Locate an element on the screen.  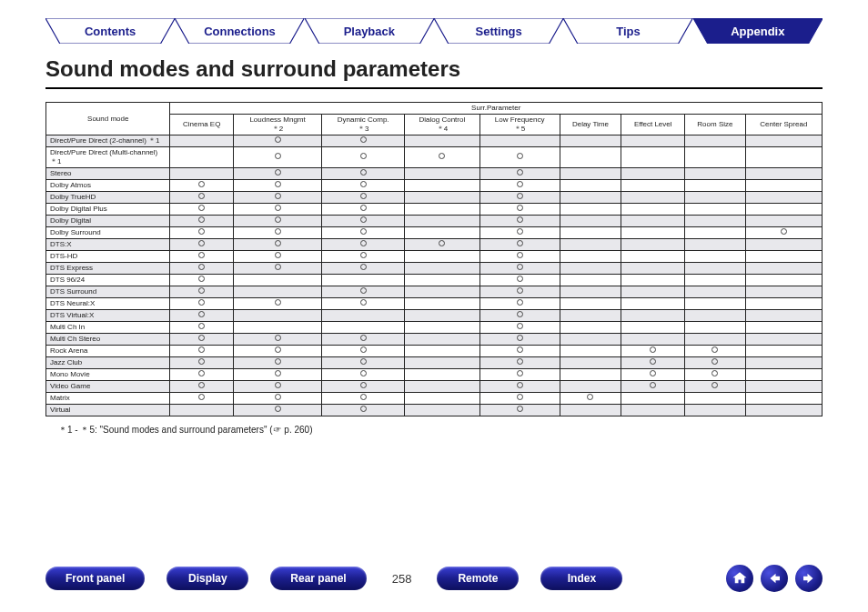
col-surrparam: Surr.Parameter is located at coordinates (497, 109).